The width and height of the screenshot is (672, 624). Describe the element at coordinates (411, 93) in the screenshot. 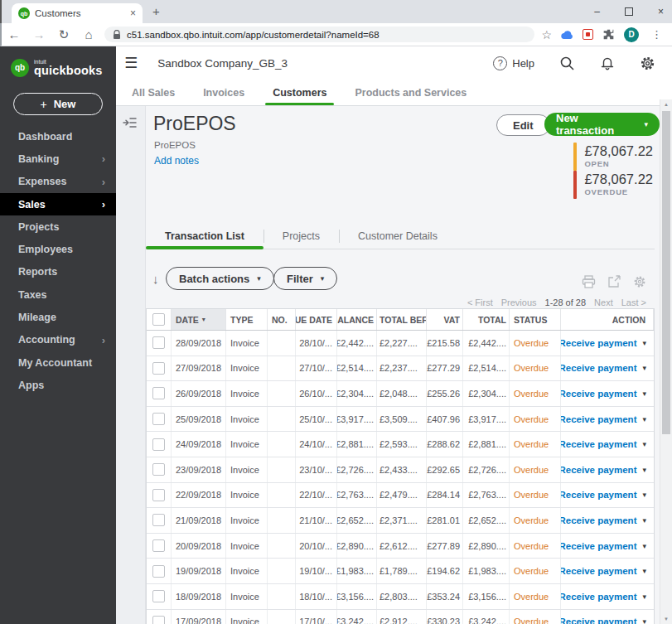

I see `sales-nav-tab: Products and Services` at that location.